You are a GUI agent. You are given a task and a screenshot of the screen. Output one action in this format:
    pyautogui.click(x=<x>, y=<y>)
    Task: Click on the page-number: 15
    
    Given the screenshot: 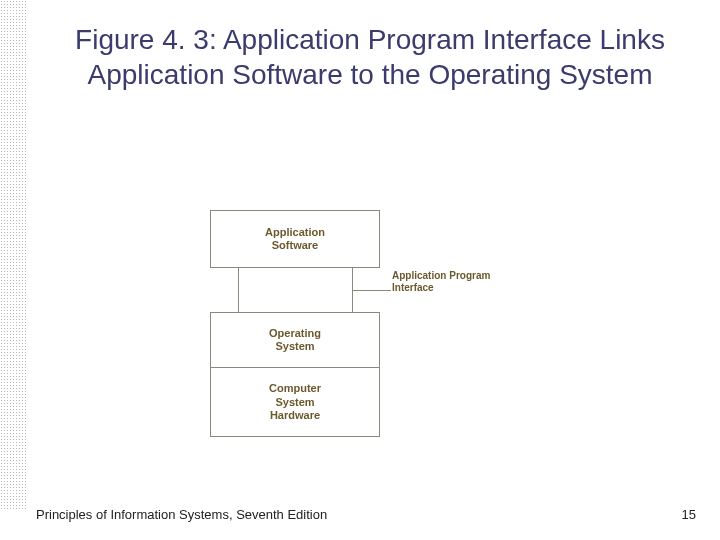 What is the action you would take?
    pyautogui.click(x=689, y=514)
    